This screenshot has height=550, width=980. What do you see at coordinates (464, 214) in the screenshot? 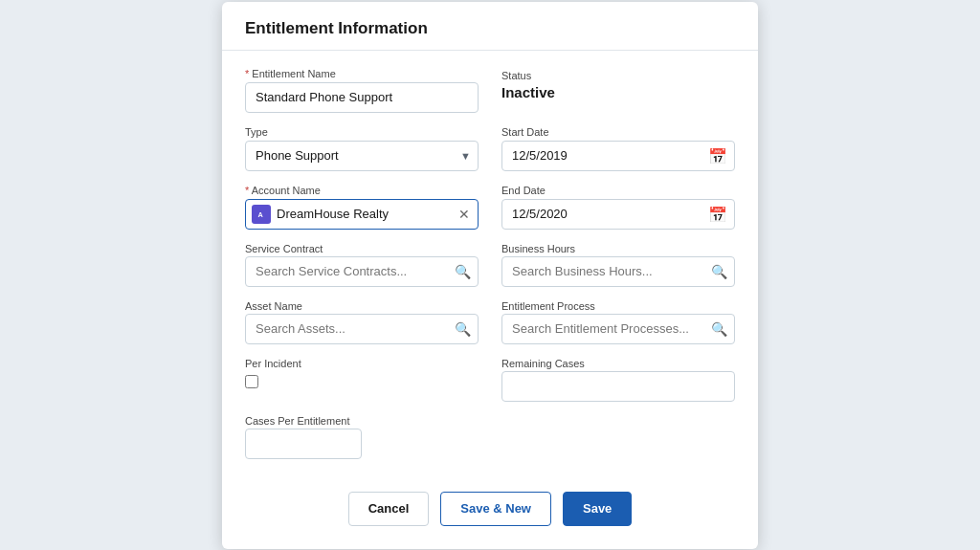
I see `clear-account-icon: ✕` at bounding box center [464, 214].